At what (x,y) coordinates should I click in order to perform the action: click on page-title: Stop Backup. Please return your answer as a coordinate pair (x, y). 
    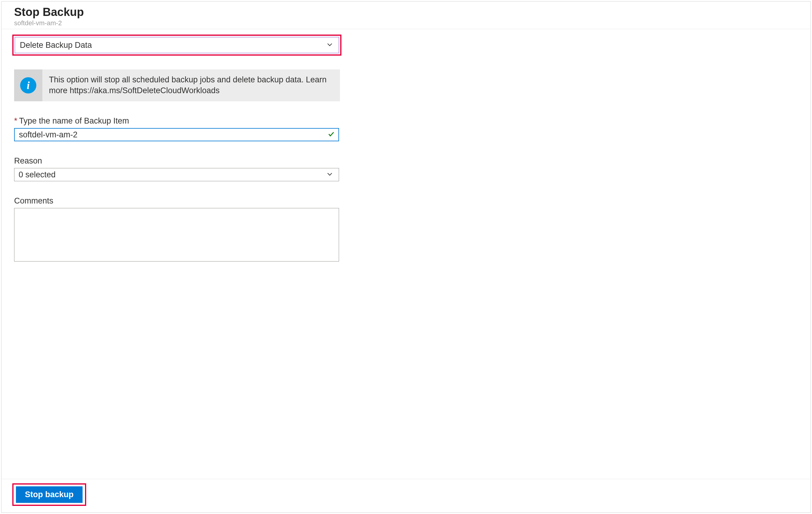
    Looking at the image, I should click on (407, 12).